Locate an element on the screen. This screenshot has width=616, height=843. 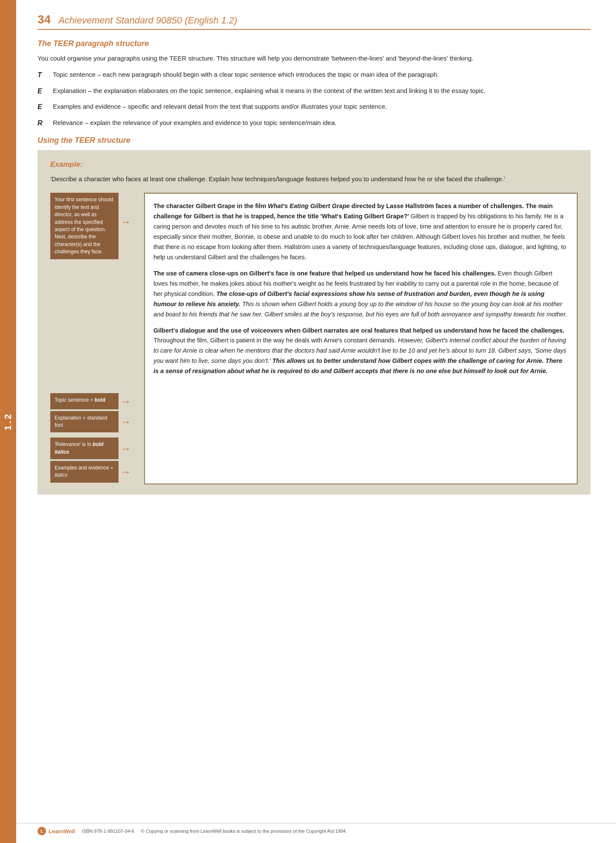
annotations-column: Your first sentence should identify the … is located at coordinates (97, 339).